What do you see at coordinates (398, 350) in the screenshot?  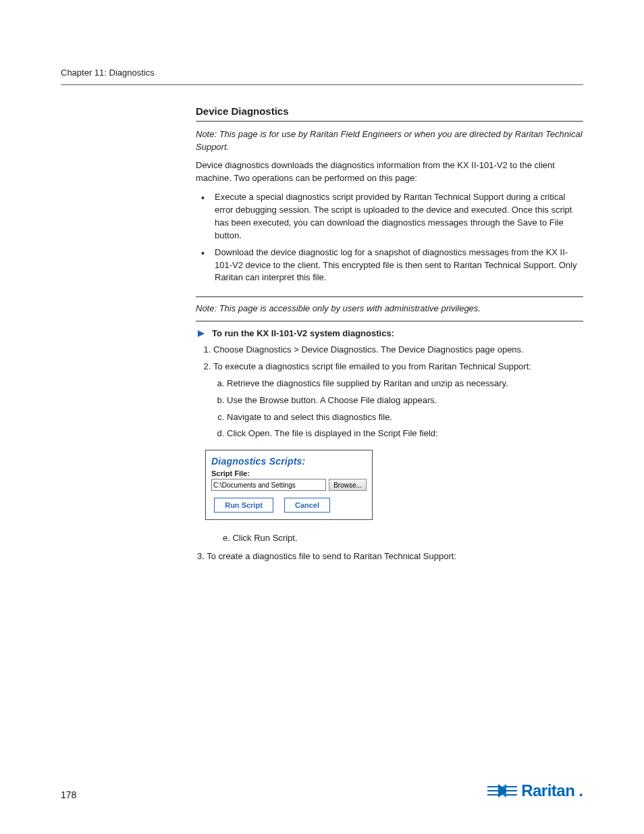 I see `step-1: Choose Diagnostics > Device Diagnostics.…` at bounding box center [398, 350].